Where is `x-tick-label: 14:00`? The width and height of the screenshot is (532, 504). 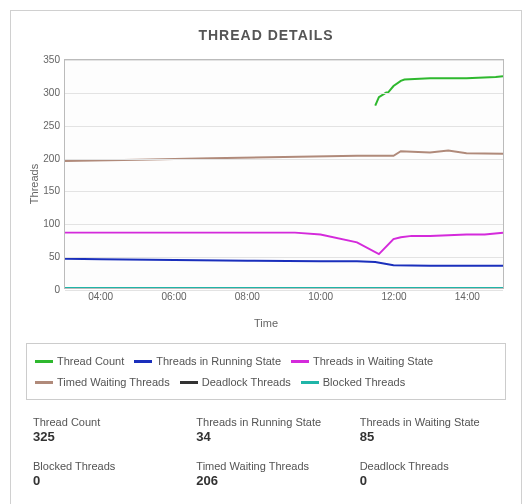
x-tick-label: 14:00 is located at coordinates (468, 296).